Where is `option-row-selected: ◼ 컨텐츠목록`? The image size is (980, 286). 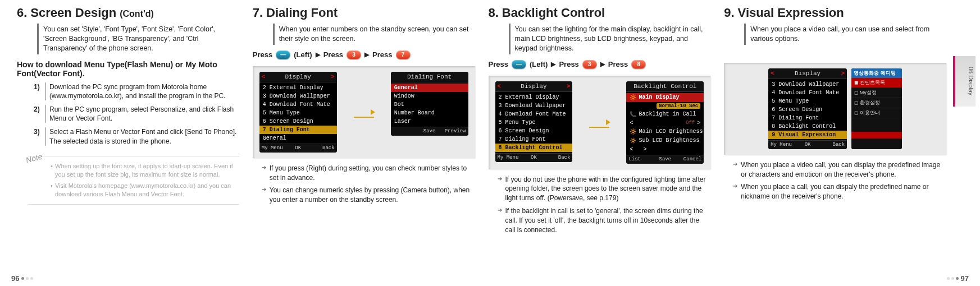 option-row-selected: ◼ 컨텐츠목록 is located at coordinates (877, 83).